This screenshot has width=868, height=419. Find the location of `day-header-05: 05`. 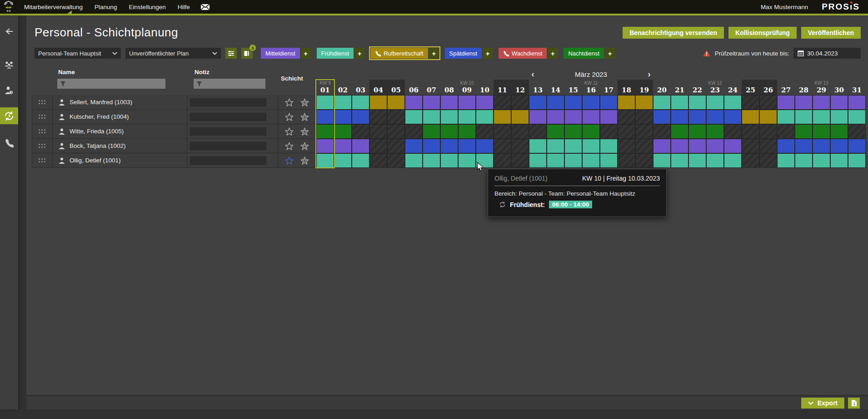

day-header-05: 05 is located at coordinates (396, 87).